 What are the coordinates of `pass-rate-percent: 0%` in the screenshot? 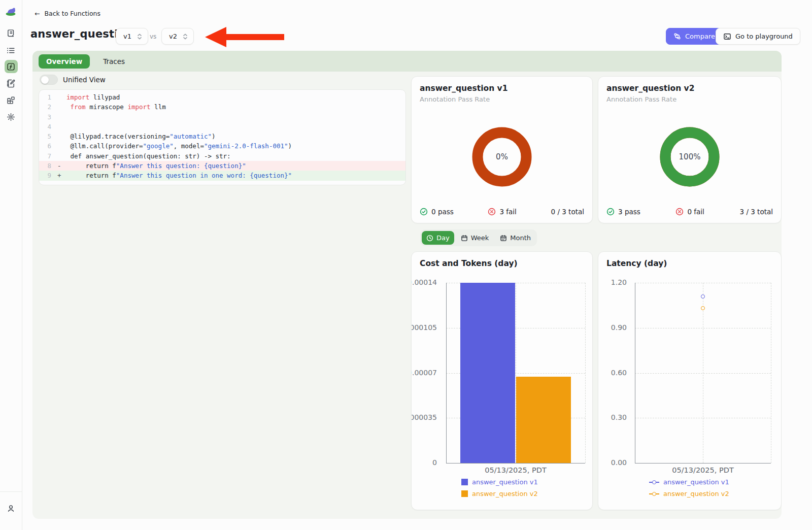 It's located at (502, 157).